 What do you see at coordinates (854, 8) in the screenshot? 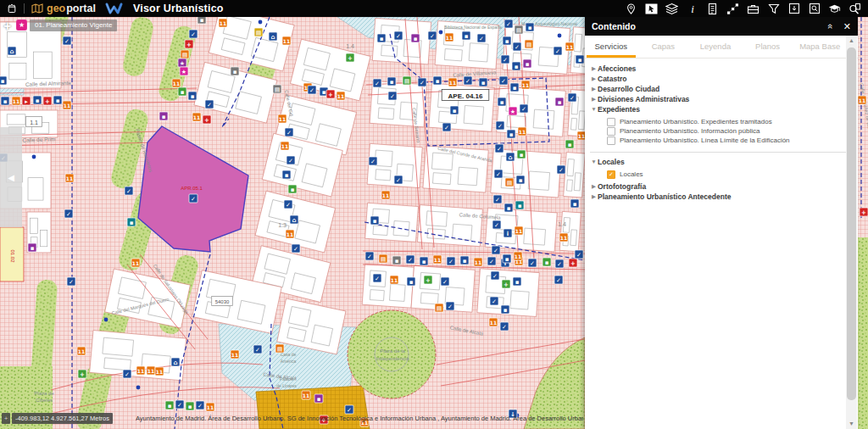
I see `search-document-icon` at bounding box center [854, 8].